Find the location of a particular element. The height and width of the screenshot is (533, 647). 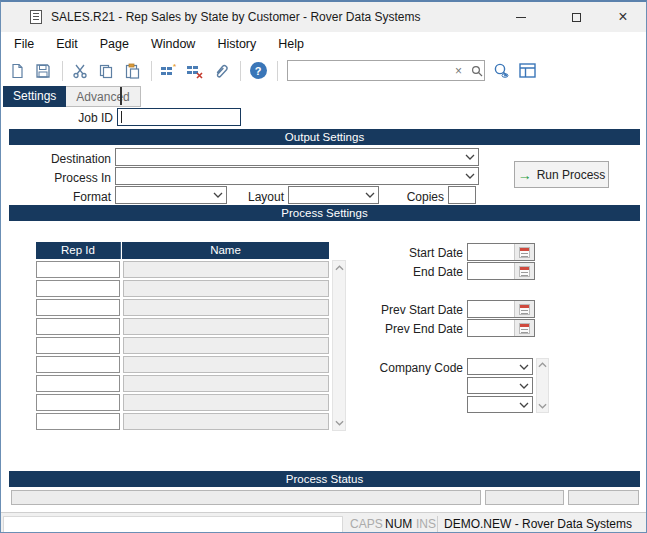

toolbar: * ? × is located at coordinates (324, 70).